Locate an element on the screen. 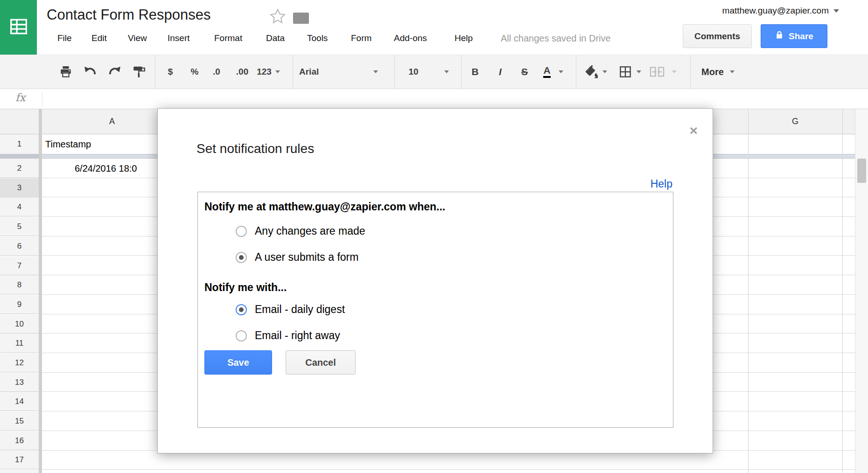  more-button: More is located at coordinates (713, 72).